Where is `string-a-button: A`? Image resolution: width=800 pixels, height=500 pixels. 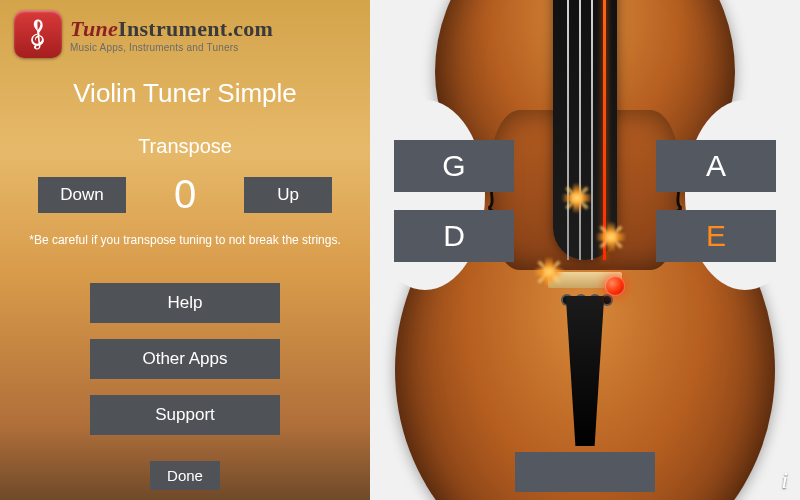 string-a-button: A is located at coordinates (716, 166).